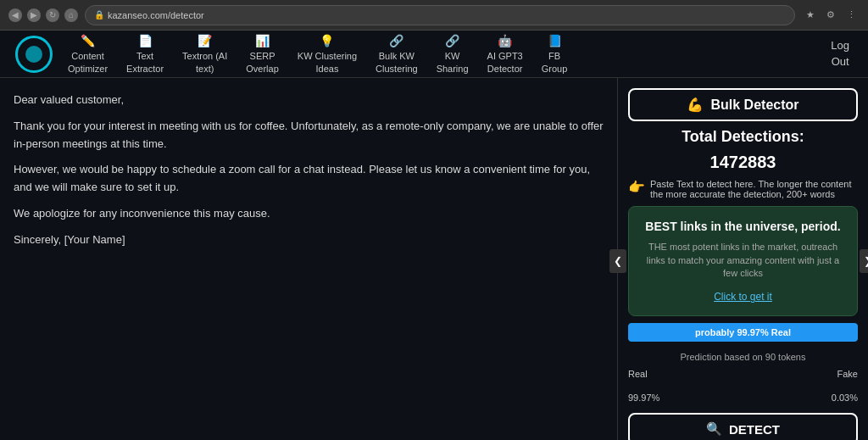  What do you see at coordinates (434, 15) in the screenshot?
I see `browser-bar: ◀ ▶ ↻ ⌂ 🔒 kazanseo.com/detector ★ ⚙ ⋮` at bounding box center [434, 15].